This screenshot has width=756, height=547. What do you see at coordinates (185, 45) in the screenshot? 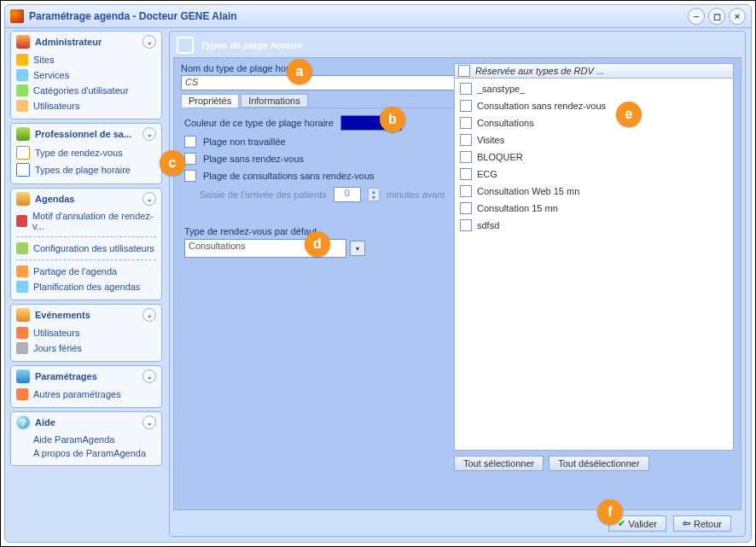
I see `heading-chip-icon` at bounding box center [185, 45].